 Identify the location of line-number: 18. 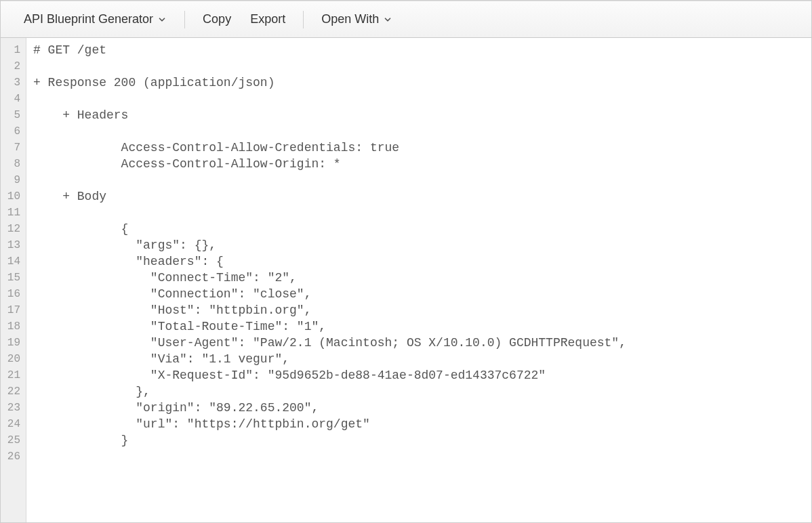
(14, 327).